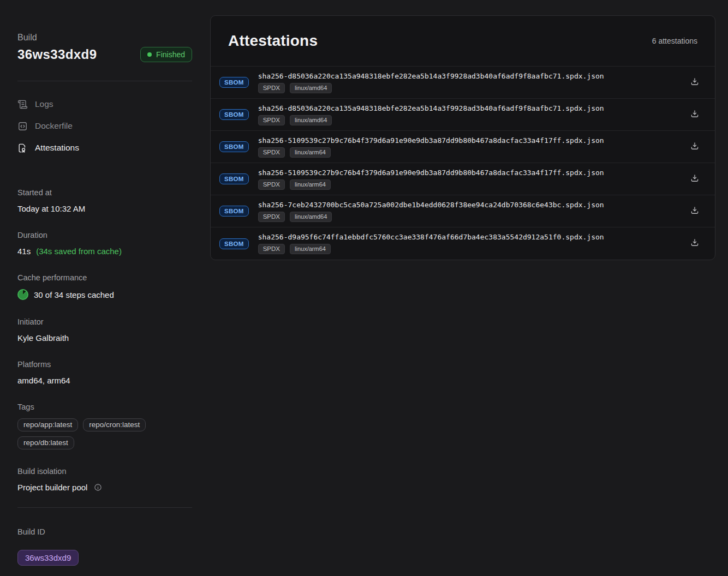 Image resolution: width=728 pixels, height=576 pixels. Describe the element at coordinates (463, 243) in the screenshot. I see `attestation-row: SBOM sha256-d9a95f6c74ffa1ebbdfc5760cc3a…` at that location.